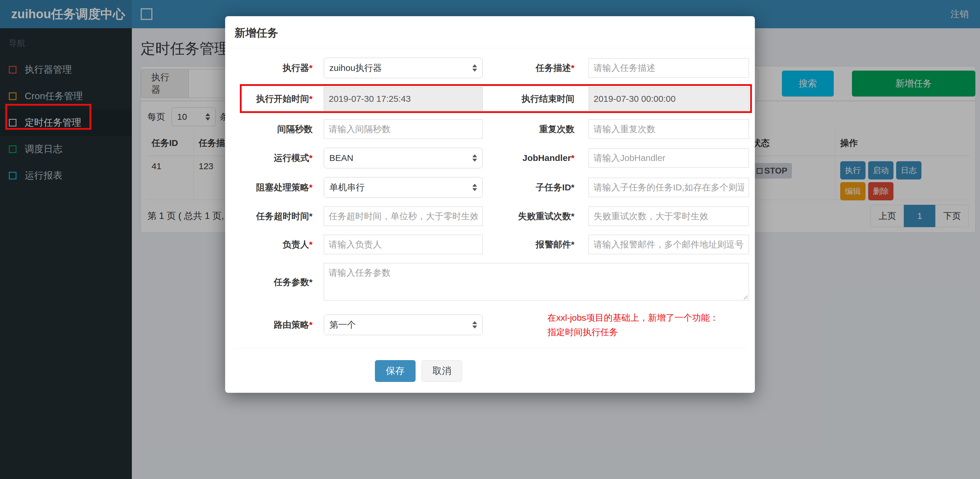 The image size is (980, 479). I want to click on interval-input, so click(403, 129).